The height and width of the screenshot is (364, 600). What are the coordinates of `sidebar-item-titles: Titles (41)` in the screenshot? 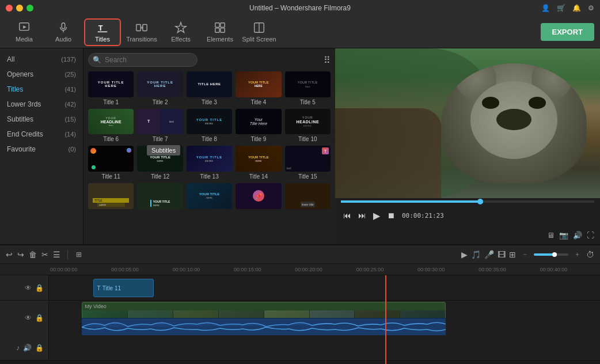 It's located at (41, 89).